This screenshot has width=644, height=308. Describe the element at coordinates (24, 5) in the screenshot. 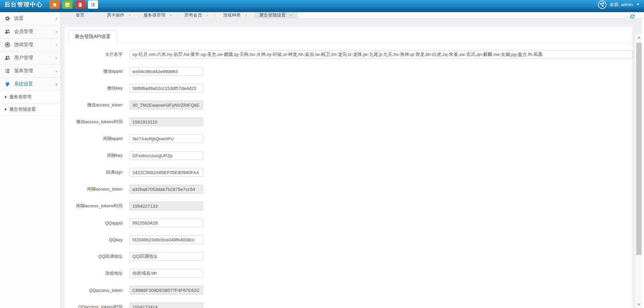

I see `app-title: 后台管理中心` at that location.